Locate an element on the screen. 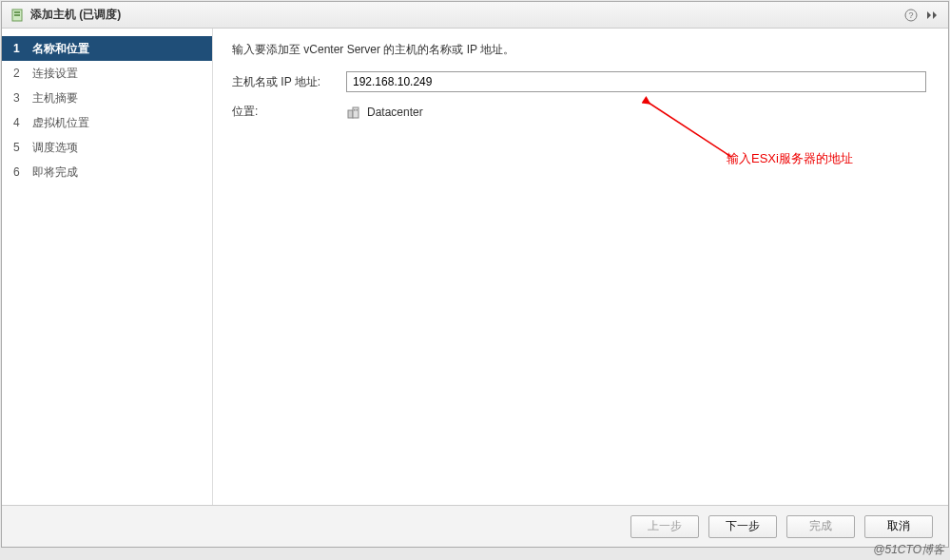 This screenshot has width=950, height=560. dialog-title: 添加主机 (已调度) is located at coordinates (76, 15).